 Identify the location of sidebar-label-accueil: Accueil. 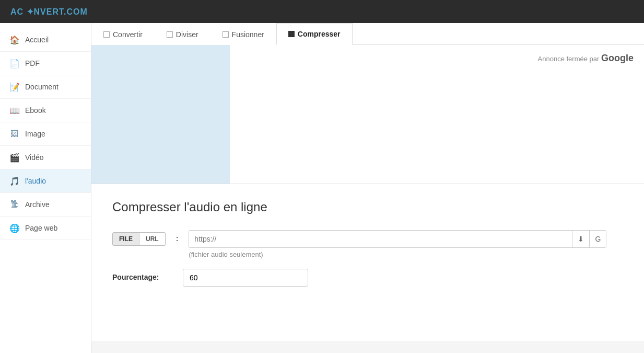
(37, 40).